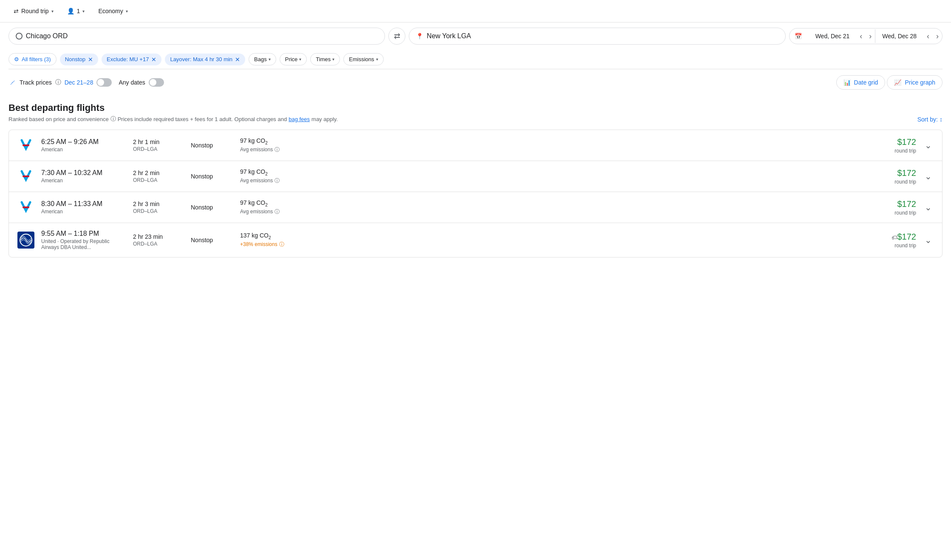 The height and width of the screenshot is (560, 951). I want to click on times-filter-button: Times ▾, so click(325, 59).